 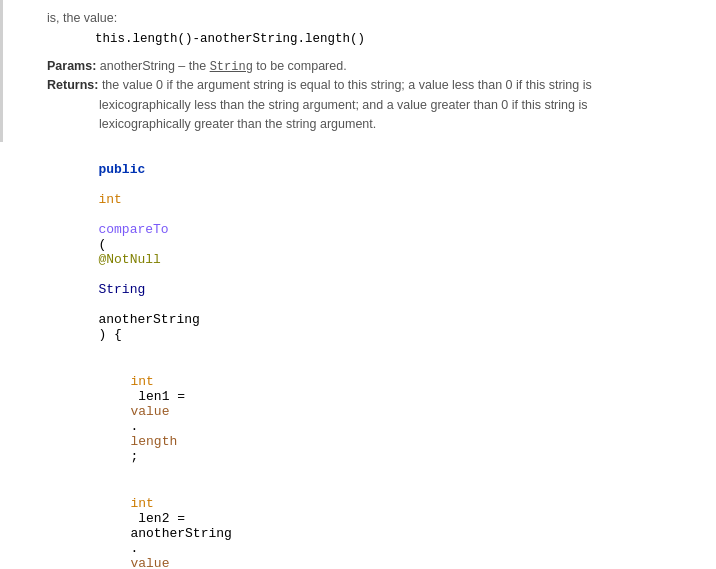 I want to click on doc-is-value-text: is, the value:, so click(x=82, y=18).